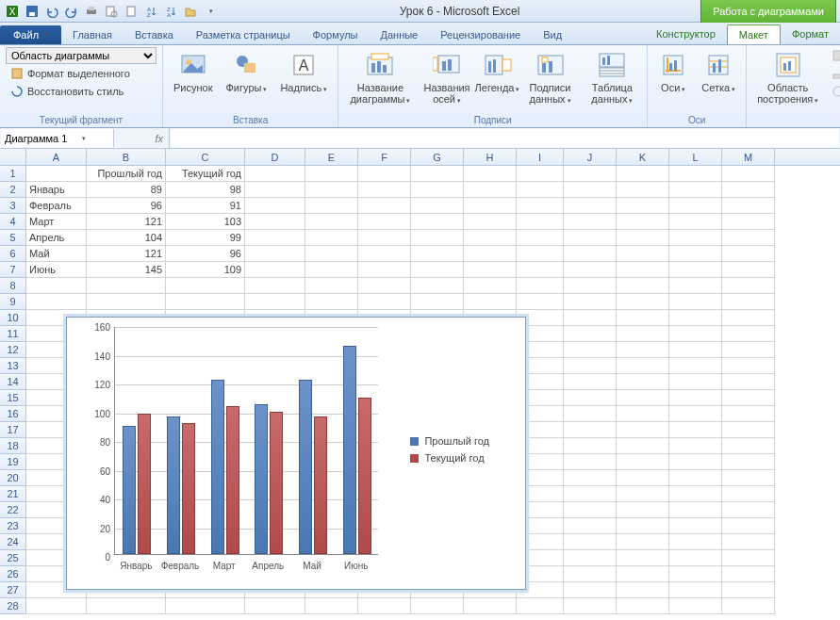  I want to click on redo-icon, so click(72, 11).